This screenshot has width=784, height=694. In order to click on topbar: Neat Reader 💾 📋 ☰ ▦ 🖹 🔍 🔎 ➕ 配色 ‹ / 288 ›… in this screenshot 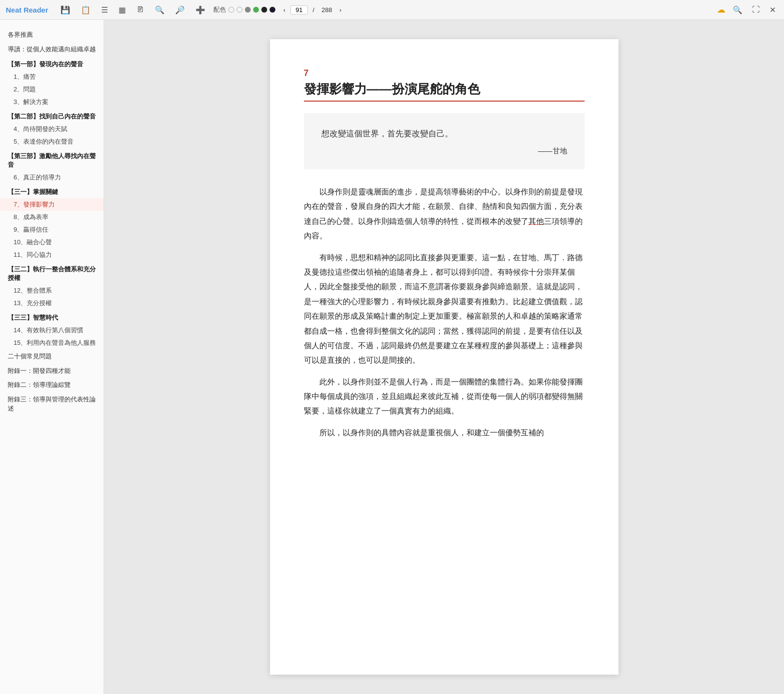, I will do `click(392, 10)`.